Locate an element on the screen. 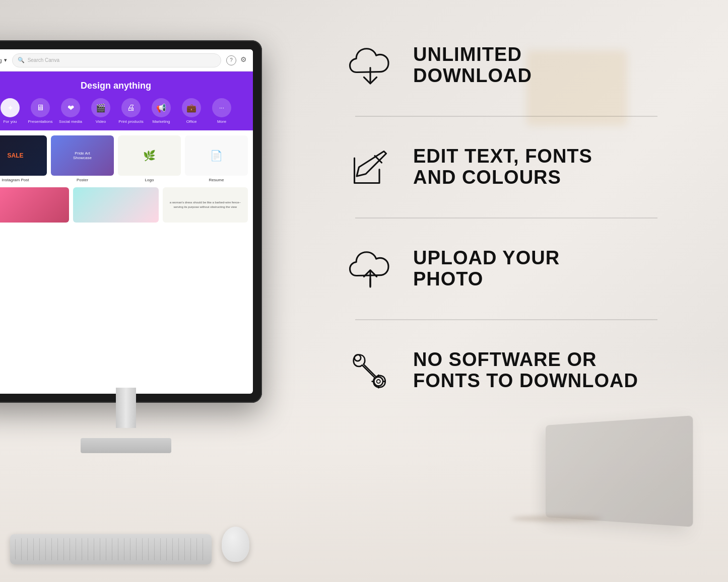 The height and width of the screenshot is (582, 728). feature-edit-text: EDIT TEXT, FONTS AND COLOURS is located at coordinates (521, 167).